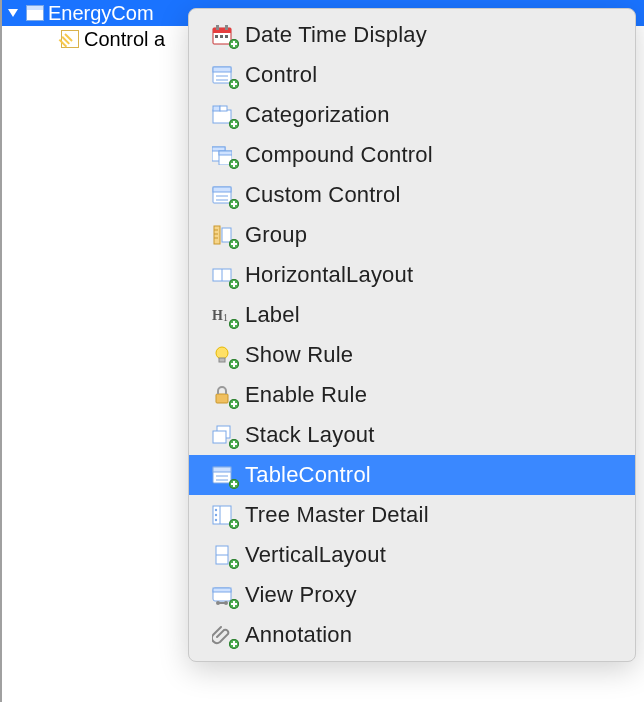  What do you see at coordinates (337, 515) in the screenshot?
I see `menu-item-label: Tree Master Detail` at bounding box center [337, 515].